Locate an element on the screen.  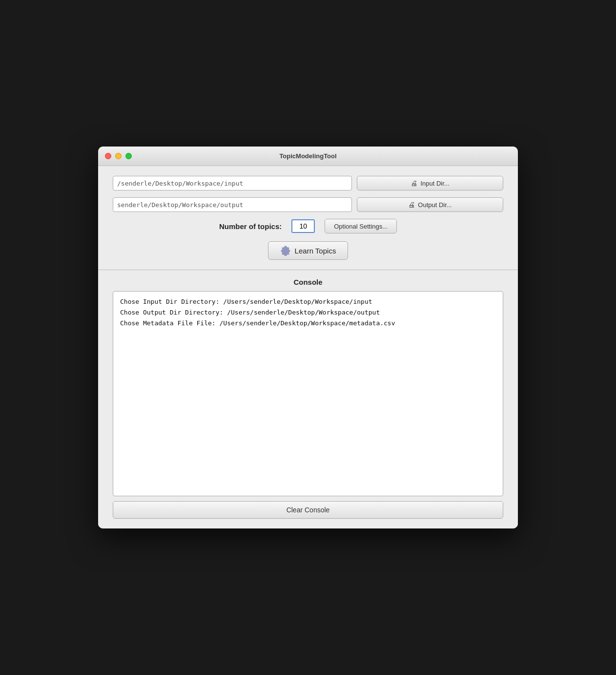
optional-settings-button: Optional Settings... is located at coordinates (361, 226).